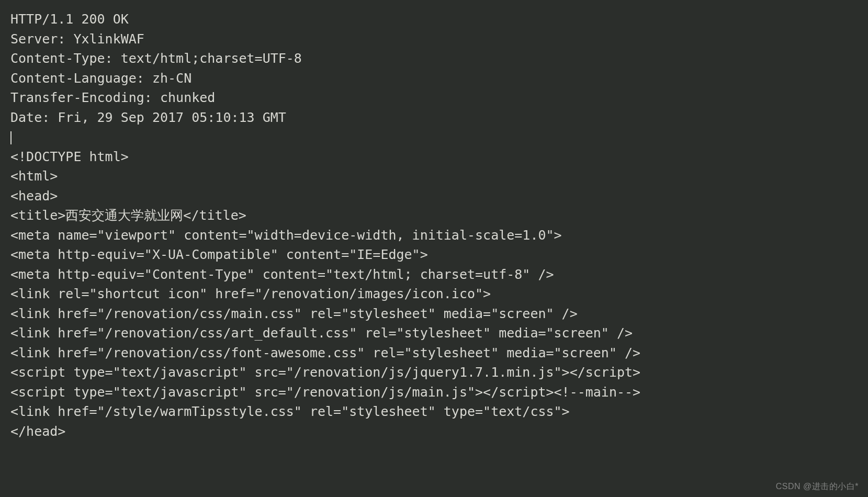  Describe the element at coordinates (294, 314) in the screenshot. I see `code-line: <link href="/renovation/css/main.css" re…` at that location.